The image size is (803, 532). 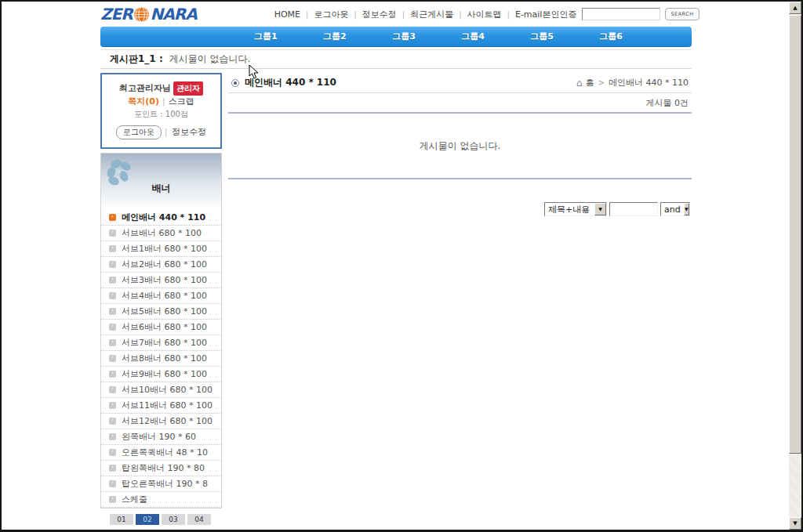 I want to click on menu-item-right-quick-banner: 오른쪽퀵배너 48 * 10, so click(x=162, y=453).